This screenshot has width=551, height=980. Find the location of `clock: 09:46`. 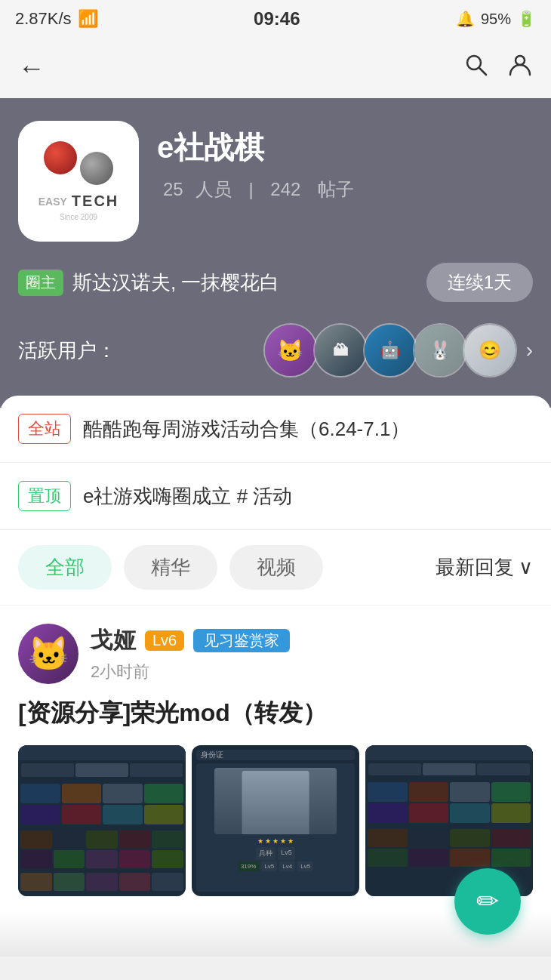

clock: 09:46 is located at coordinates (276, 19).